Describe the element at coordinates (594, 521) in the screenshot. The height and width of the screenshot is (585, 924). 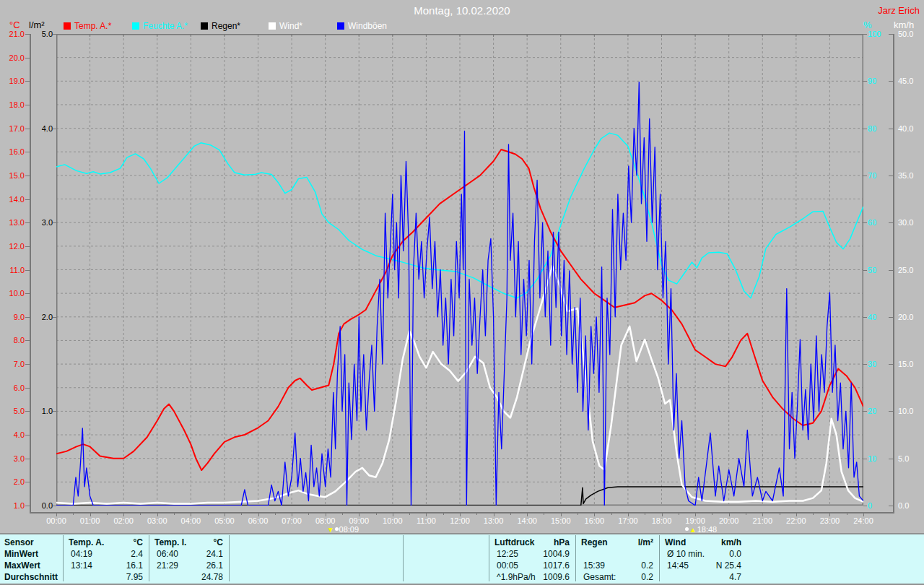
I see `time-tick-label: 16:00` at that location.